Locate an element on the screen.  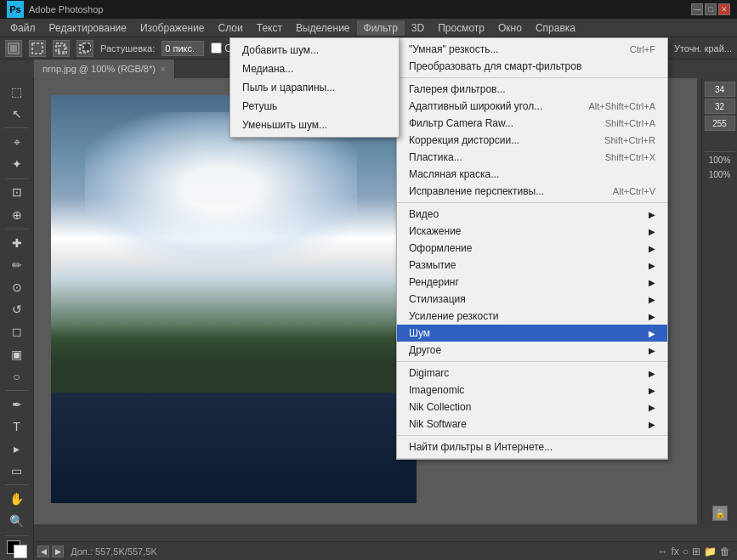
despeckle-item: Ретушь is located at coordinates (315, 106).